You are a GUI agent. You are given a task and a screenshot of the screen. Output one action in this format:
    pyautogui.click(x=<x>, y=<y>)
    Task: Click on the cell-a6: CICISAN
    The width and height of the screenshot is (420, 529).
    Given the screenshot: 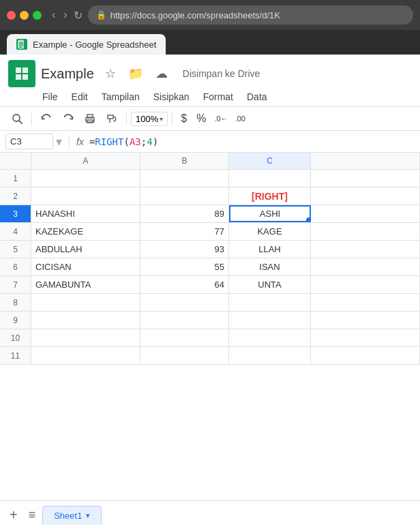 What is the action you would take?
    pyautogui.click(x=86, y=267)
    